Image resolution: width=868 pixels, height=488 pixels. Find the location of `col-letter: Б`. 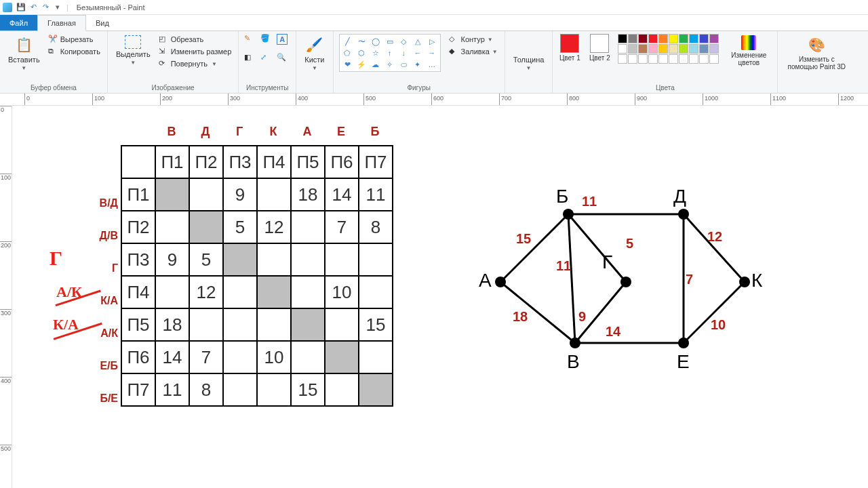

col-letter: Б is located at coordinates (375, 131).